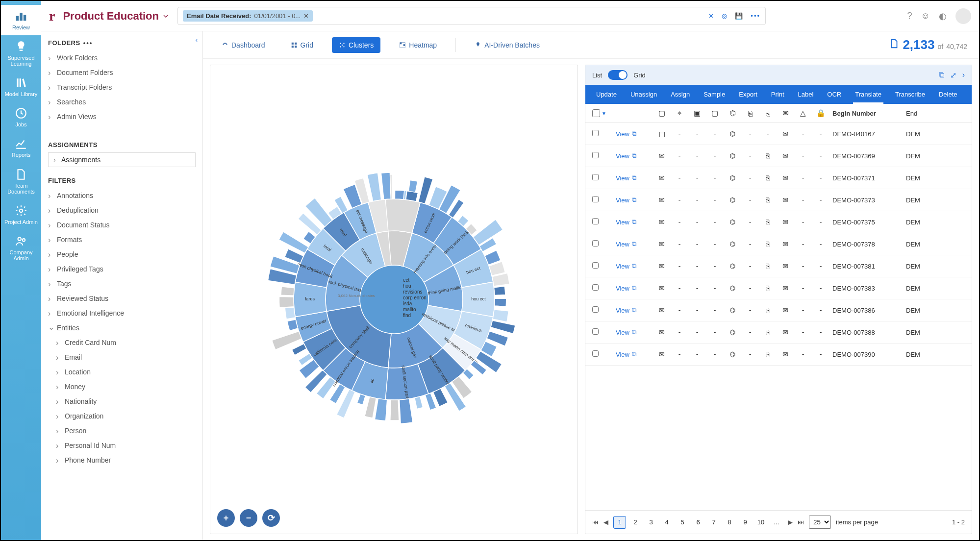  Describe the element at coordinates (926, 16) in the screenshot. I see `smiley-icon: ☺` at that location.